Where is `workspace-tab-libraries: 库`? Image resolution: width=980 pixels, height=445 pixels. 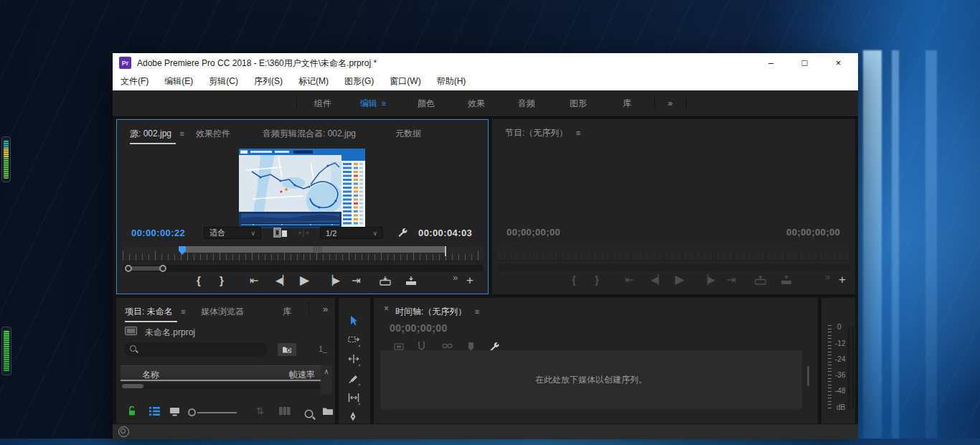
workspace-tab-libraries: 库 is located at coordinates (627, 103).